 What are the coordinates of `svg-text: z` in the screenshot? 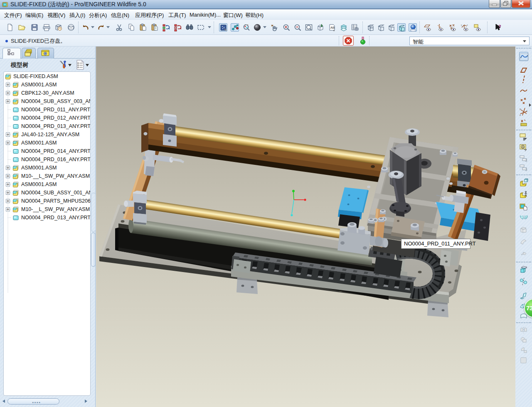 It's located at (520, 115).